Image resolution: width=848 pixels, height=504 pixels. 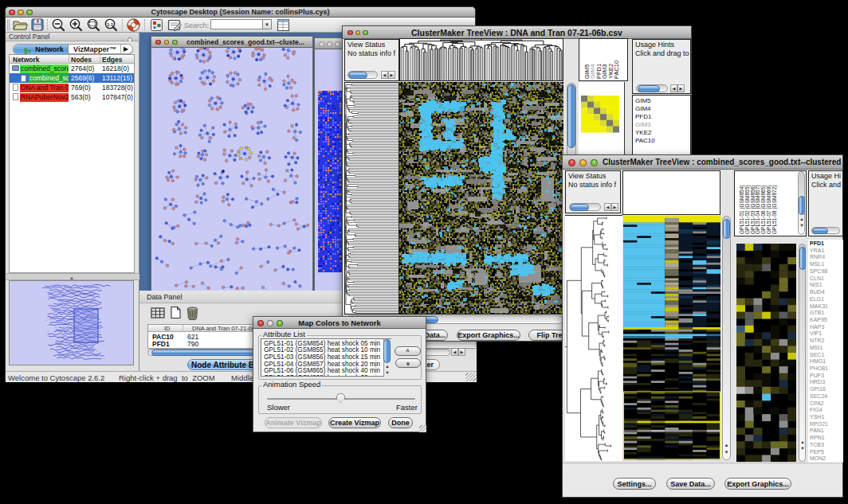 I want to click on svg-text: GPL51-08 (GSM872), so click(x=775, y=210).